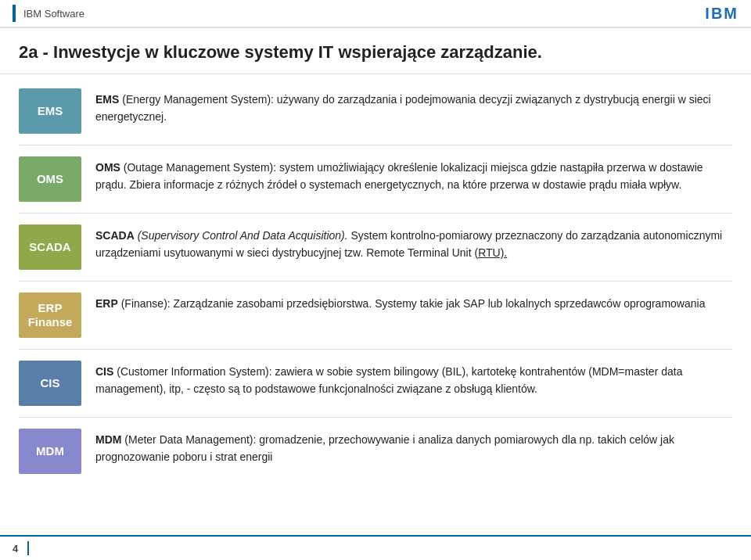  What do you see at coordinates (16, 549) in the screenshot?
I see `footer-page-number: 4` at bounding box center [16, 549].